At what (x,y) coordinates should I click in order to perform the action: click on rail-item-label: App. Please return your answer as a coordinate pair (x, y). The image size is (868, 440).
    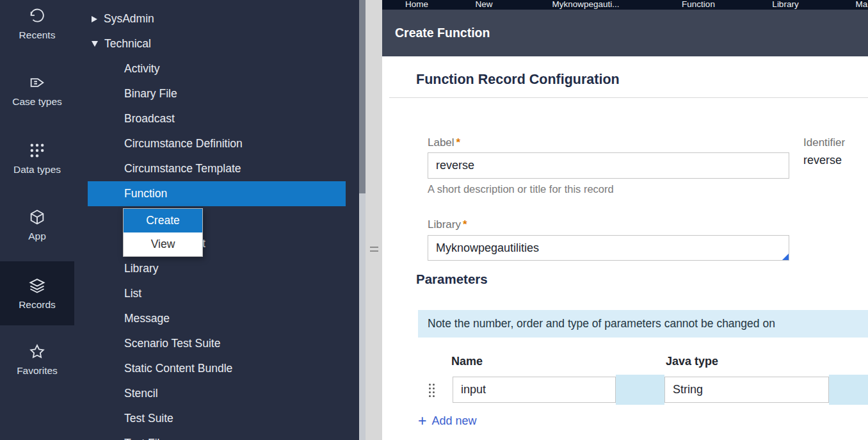
    Looking at the image, I should click on (37, 236).